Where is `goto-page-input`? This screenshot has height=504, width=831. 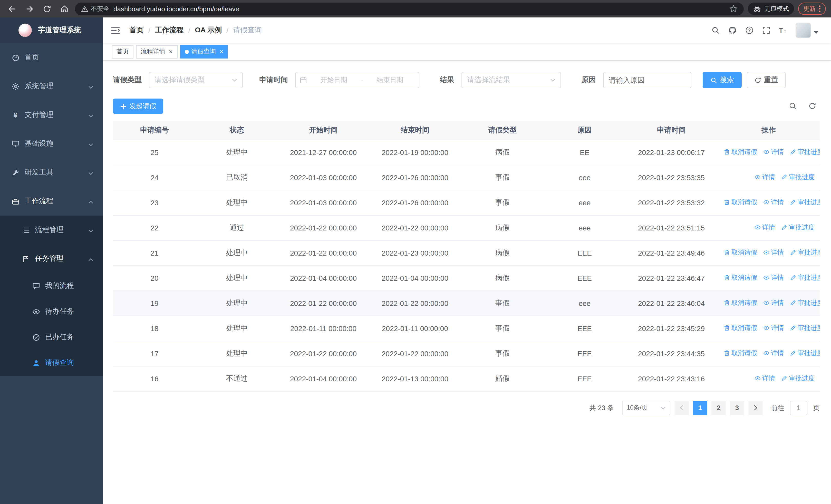
goto-page-input is located at coordinates (799, 408).